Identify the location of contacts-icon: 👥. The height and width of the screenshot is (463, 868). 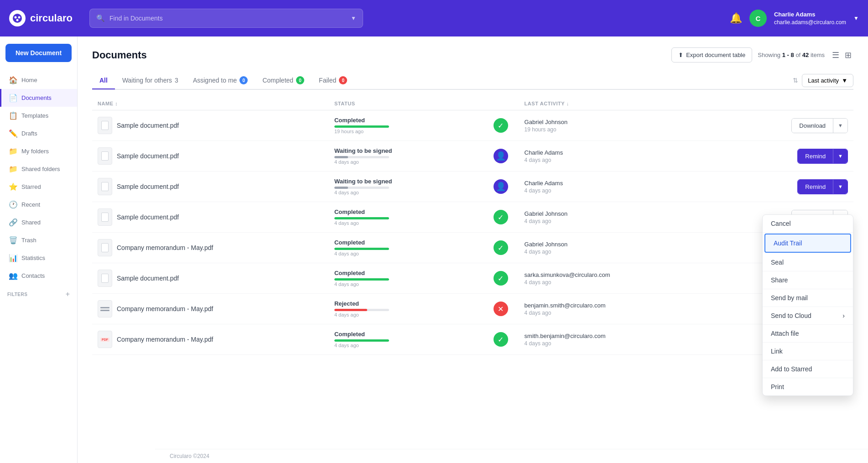
(13, 276).